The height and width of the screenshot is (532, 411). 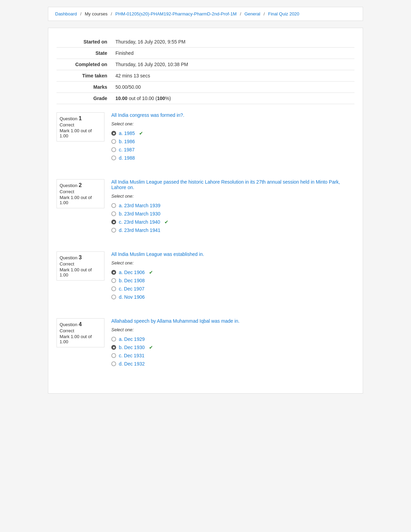 What do you see at coordinates (206, 99) in the screenshot?
I see `summary-grade-row: Grade 10.00 out of 10.00 (100%)` at bounding box center [206, 99].